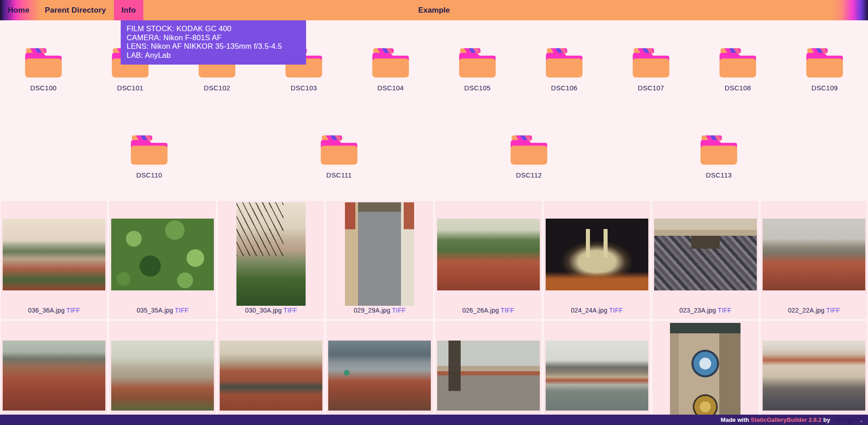 The width and height of the screenshot is (868, 425). I want to click on folder-label: DSC101, so click(130, 88).